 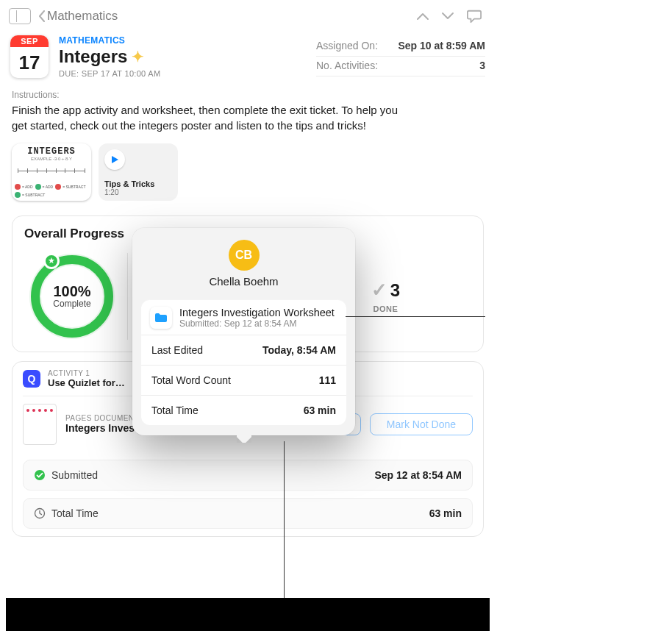 What do you see at coordinates (175, 410) in the screenshot?
I see `popover-k: Total Time` at bounding box center [175, 410].